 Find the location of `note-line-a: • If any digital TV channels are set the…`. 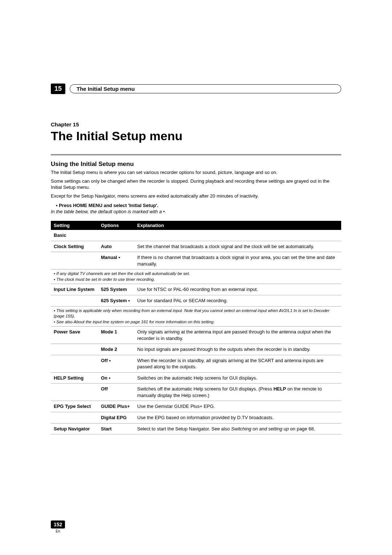

note-line-a: • If any digital TV channels are set the… is located at coordinates (122, 274).